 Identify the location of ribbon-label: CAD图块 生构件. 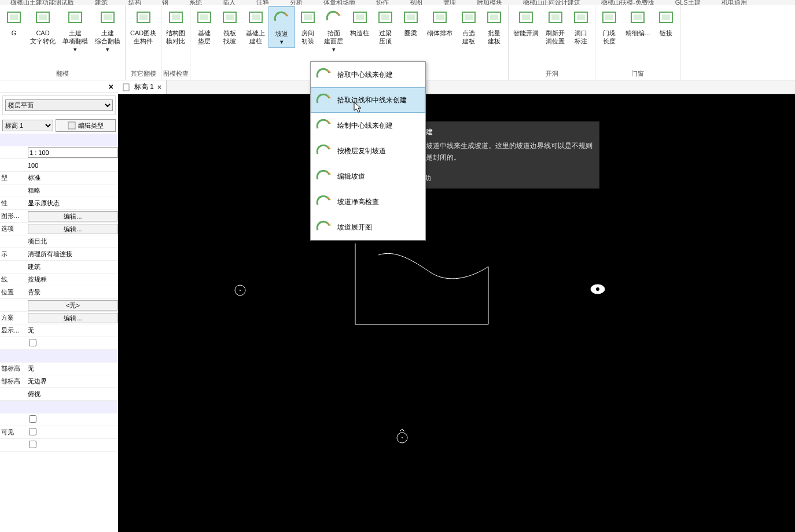
(143, 37).